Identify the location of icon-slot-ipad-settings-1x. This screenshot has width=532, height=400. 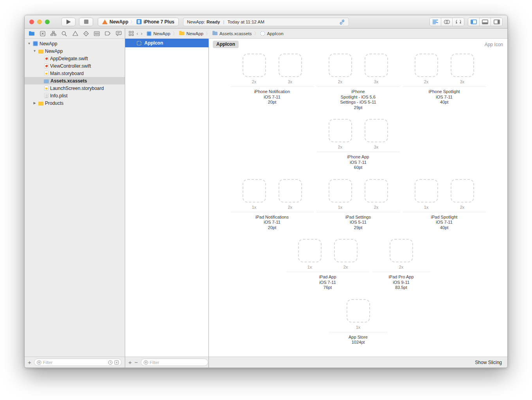
(340, 191).